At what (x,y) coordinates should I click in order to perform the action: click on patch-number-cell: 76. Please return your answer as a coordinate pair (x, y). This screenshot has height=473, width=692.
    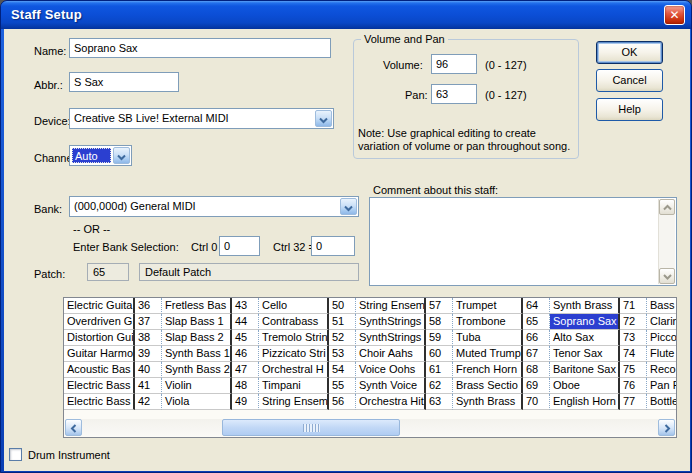
    Looking at the image, I should click on (634, 386).